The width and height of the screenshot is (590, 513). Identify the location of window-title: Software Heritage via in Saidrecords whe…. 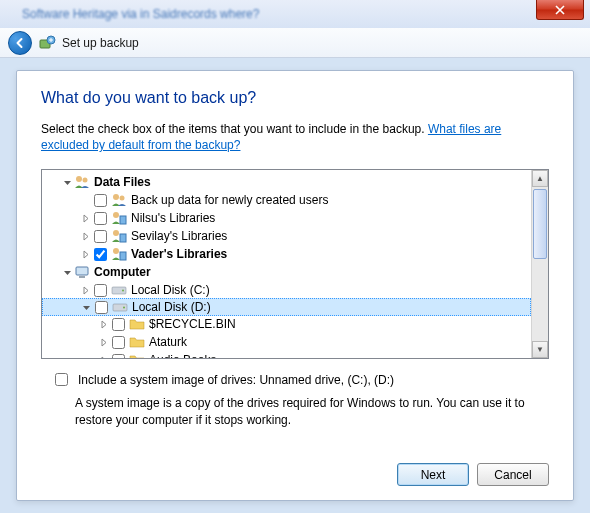
(140, 14).